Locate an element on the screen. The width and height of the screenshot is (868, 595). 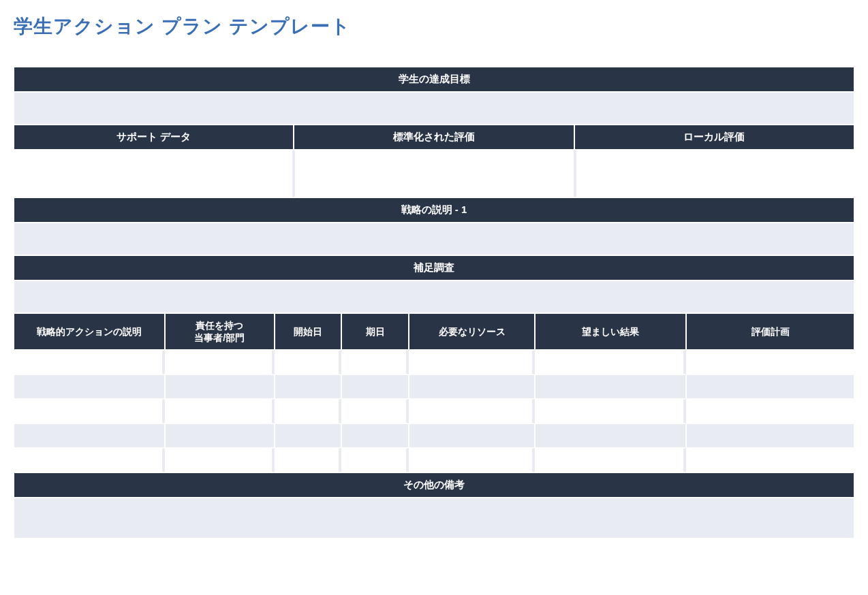
action-table-header: 戦略的アクションの説明 責任を持つ 当事者/部門 開始日 期日 必要なリソース … is located at coordinates (434, 332).